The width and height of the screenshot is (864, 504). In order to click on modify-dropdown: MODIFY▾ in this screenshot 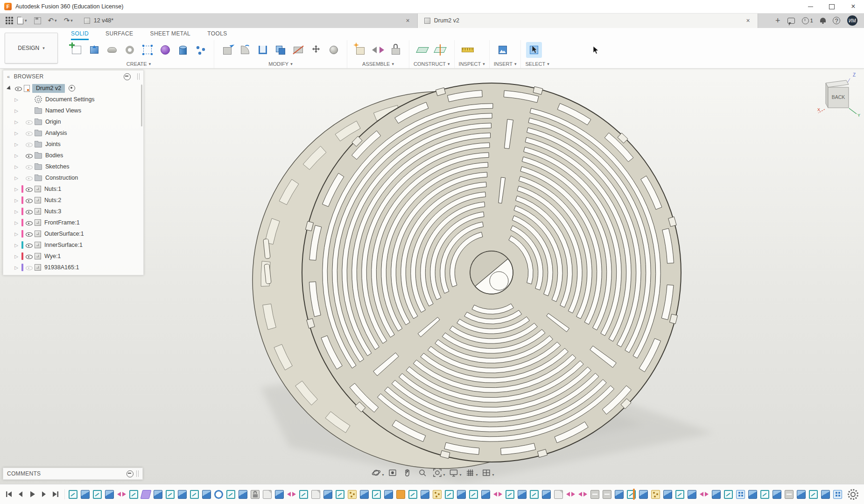, I will do `click(281, 63)`.